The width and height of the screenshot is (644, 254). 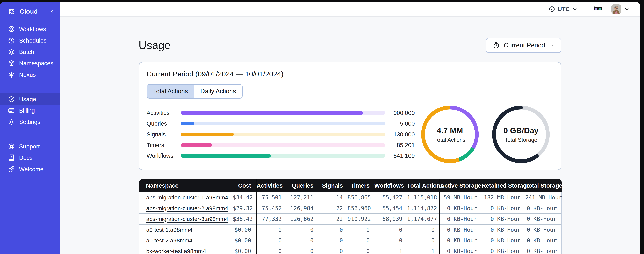 I want to click on workflows-bar-track, so click(x=283, y=156).